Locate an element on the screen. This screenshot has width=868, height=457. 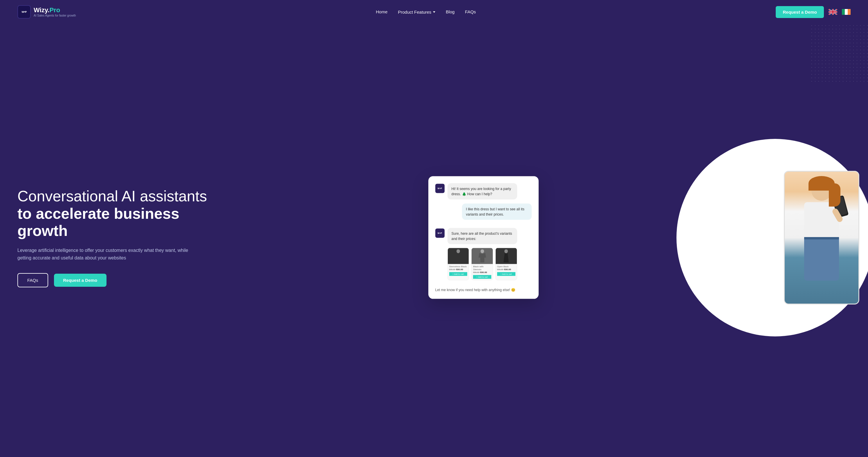
flag-ireland-icon is located at coordinates (846, 12).